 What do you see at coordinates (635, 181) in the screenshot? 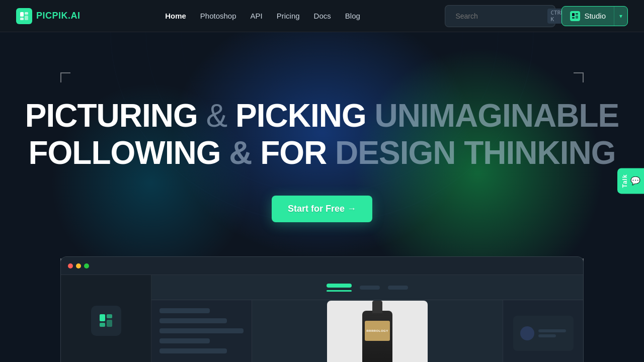
I see `talk-chat-icon: 💬` at bounding box center [635, 181].